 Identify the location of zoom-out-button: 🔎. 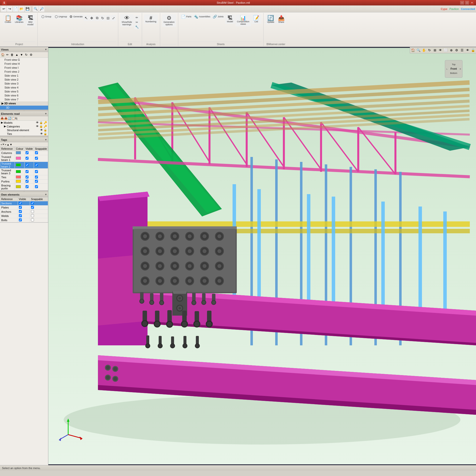
(42, 9).